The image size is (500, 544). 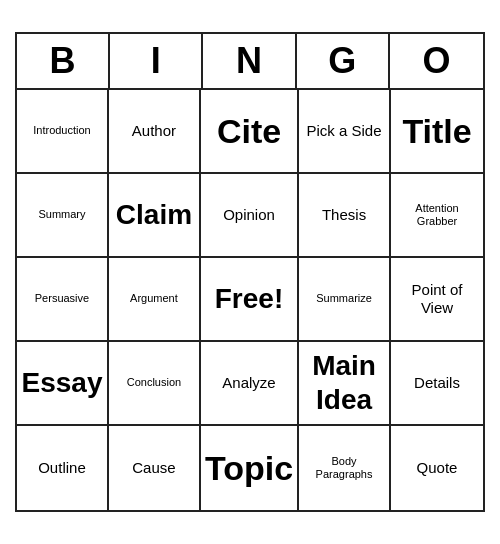 What do you see at coordinates (249, 215) in the screenshot?
I see `cell-label: Opinion` at bounding box center [249, 215].